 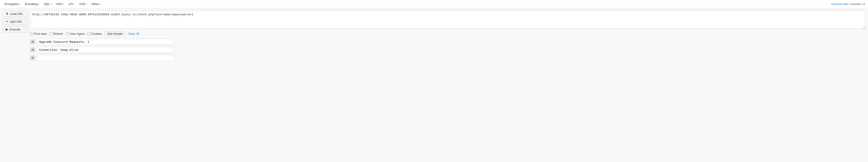 I want to click on nav-item-lfi: LFI ▾, so click(x=71, y=4).